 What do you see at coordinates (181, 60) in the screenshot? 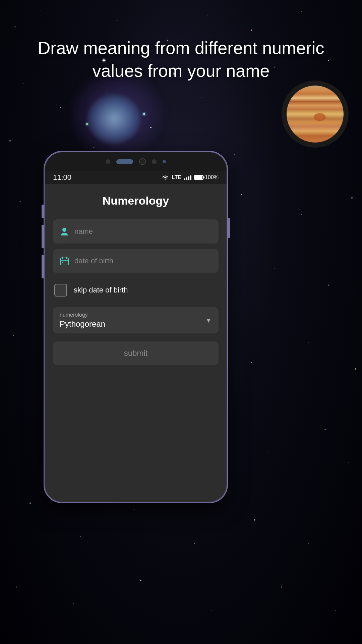
I see `headline-text: Draw meaning from different numeric valu…` at bounding box center [181, 60].